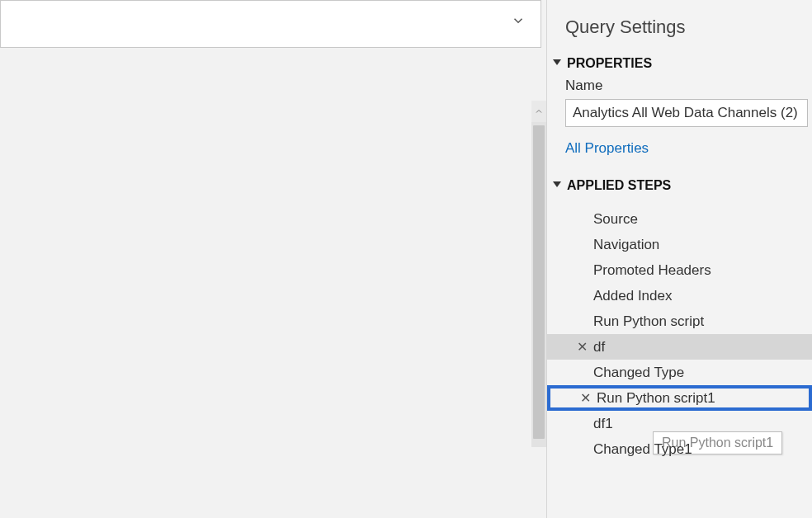  Describe the element at coordinates (680, 87) in the screenshot. I see `name-label: Name` at that location.